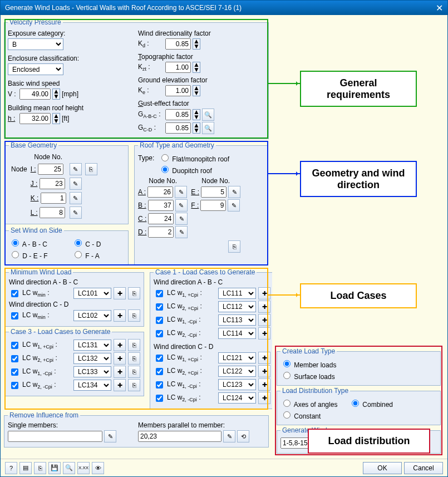 This screenshot has width=448, height=477. Describe the element at coordinates (440, 8) in the screenshot. I see `close-icon: ✕` at that location.